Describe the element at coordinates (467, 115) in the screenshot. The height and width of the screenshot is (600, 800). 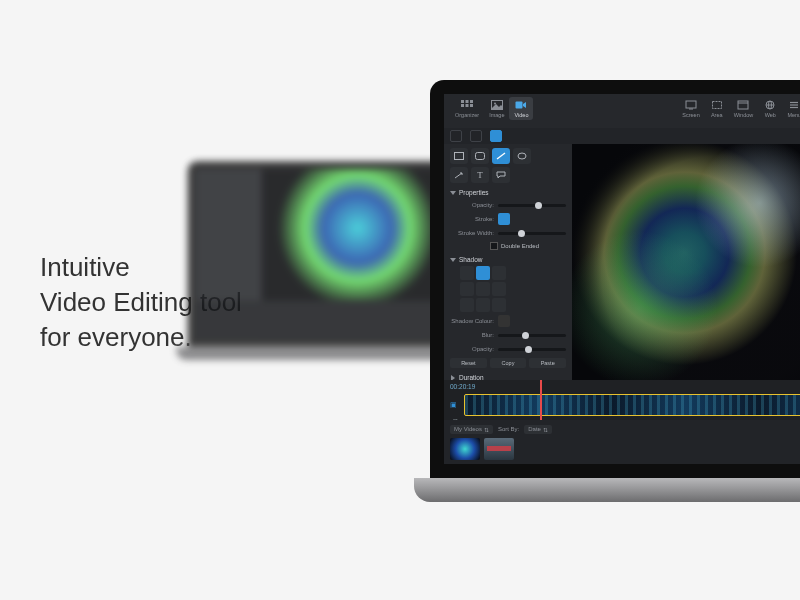
I see `tab-label: Organizer` at that location.